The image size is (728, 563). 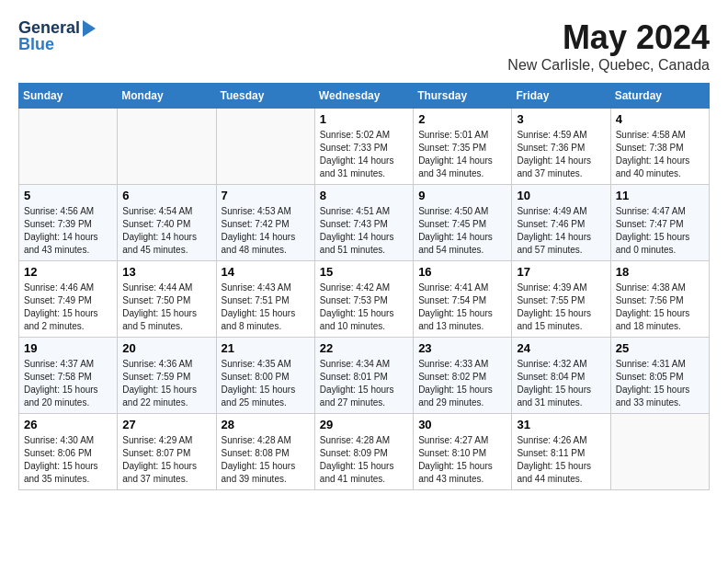 I want to click on calendar-header-row: SundayMondayTuesdayWednesdayThursdayFrid…, so click(x=364, y=96).